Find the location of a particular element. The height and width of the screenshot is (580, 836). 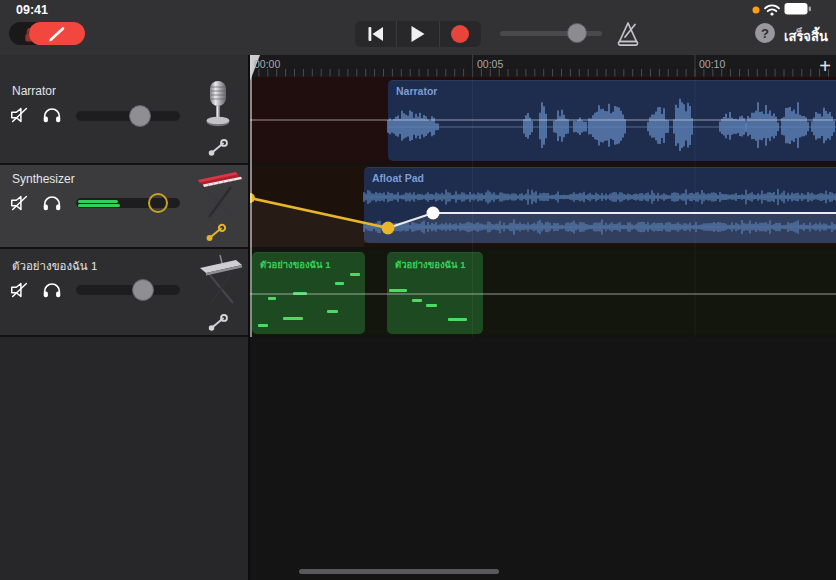

track-name: Synthesizer is located at coordinates (44, 179).